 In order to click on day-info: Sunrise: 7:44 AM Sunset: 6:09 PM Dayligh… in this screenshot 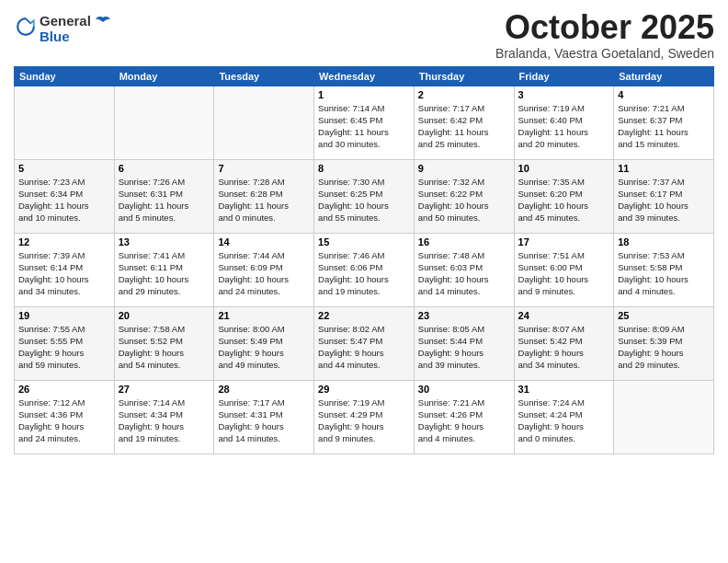, I will do `click(264, 274)`.